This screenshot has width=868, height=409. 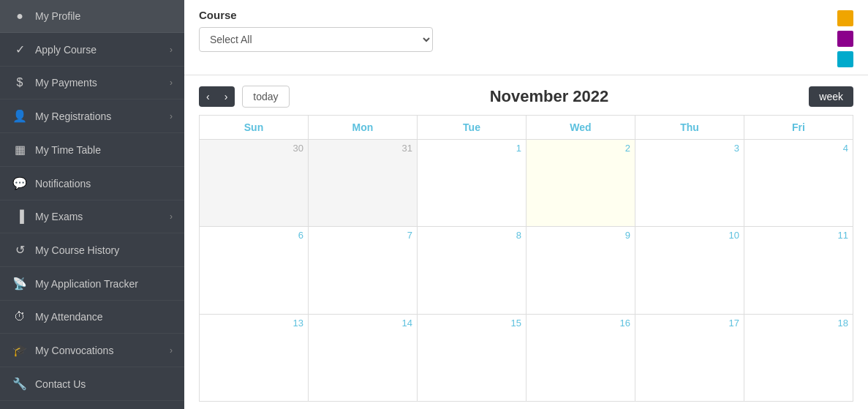 What do you see at coordinates (254, 359) in the screenshot?
I see `cal-cell-2-0: 13` at bounding box center [254, 359].